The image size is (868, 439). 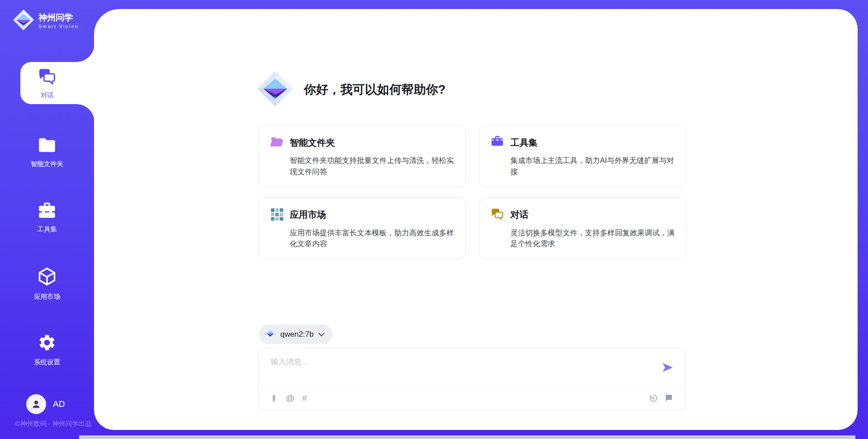 What do you see at coordinates (59, 18) in the screenshot?
I see `app-name: 神州问学` at bounding box center [59, 18].